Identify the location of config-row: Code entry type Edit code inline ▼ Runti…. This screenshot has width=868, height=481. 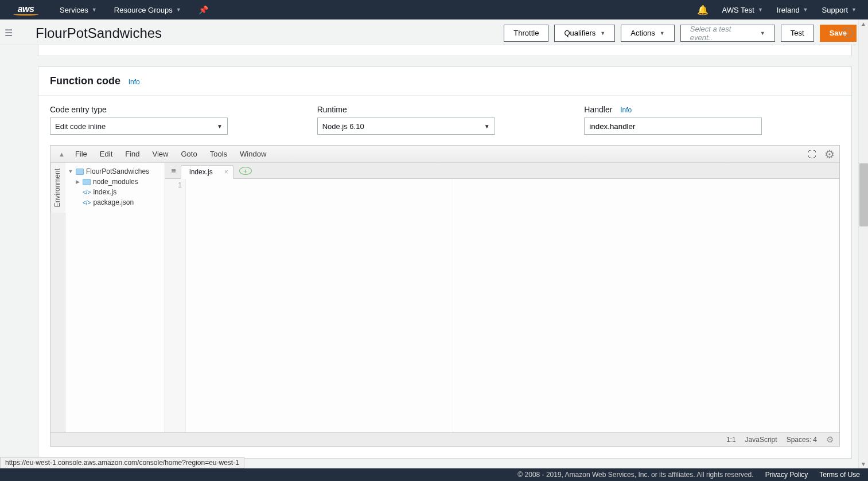
(445, 120).